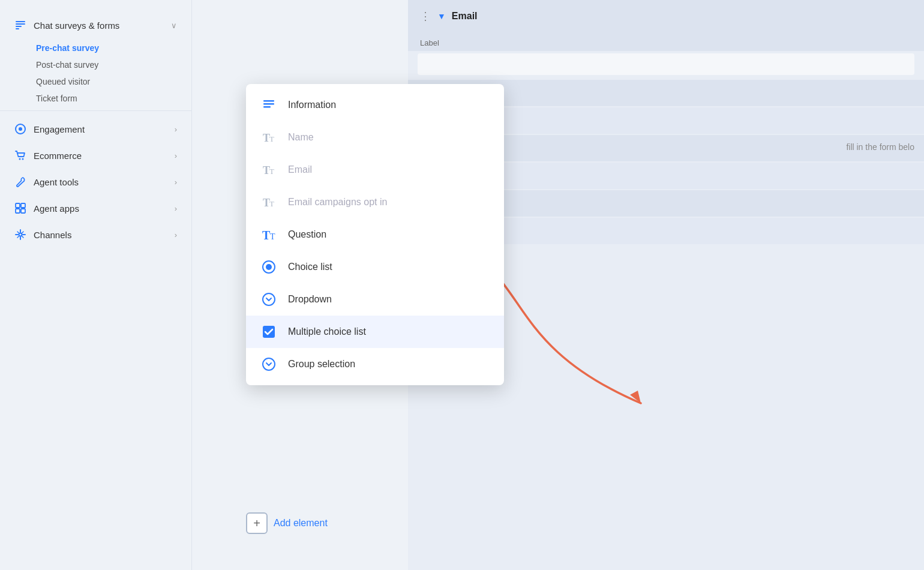  I want to click on sidebar-item-queued-visitor: Queued visitor, so click(96, 80).